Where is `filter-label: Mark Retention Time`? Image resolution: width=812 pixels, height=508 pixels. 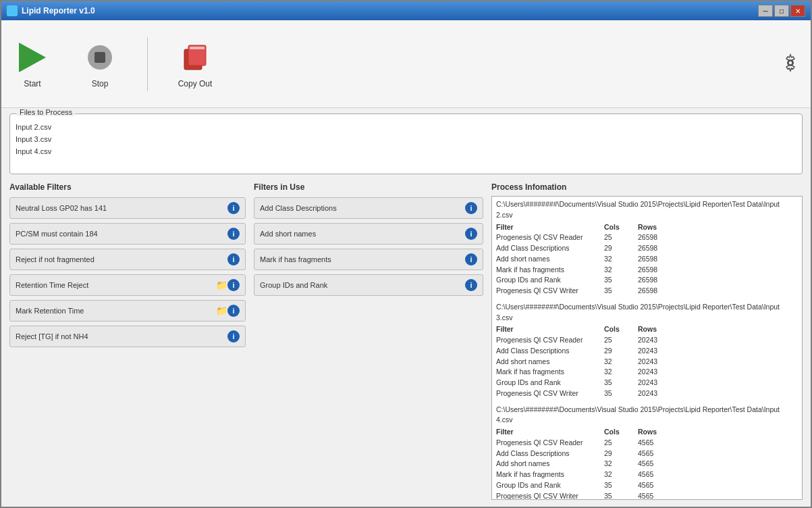
filter-label: Mark Retention Time is located at coordinates (50, 311).